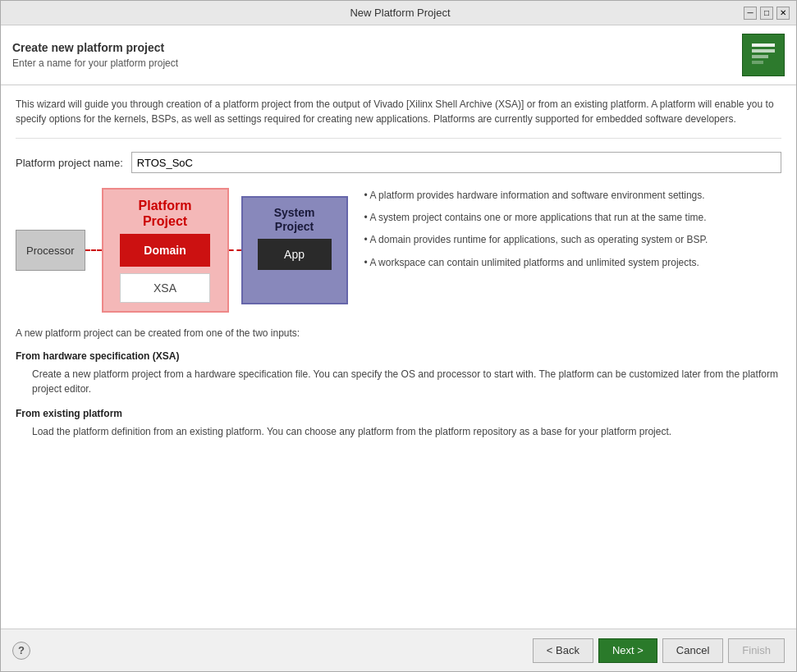 The width and height of the screenshot is (797, 672). What do you see at coordinates (399, 650) in the screenshot?
I see `footer: ? < Back Next > Cancel Finish` at bounding box center [399, 650].